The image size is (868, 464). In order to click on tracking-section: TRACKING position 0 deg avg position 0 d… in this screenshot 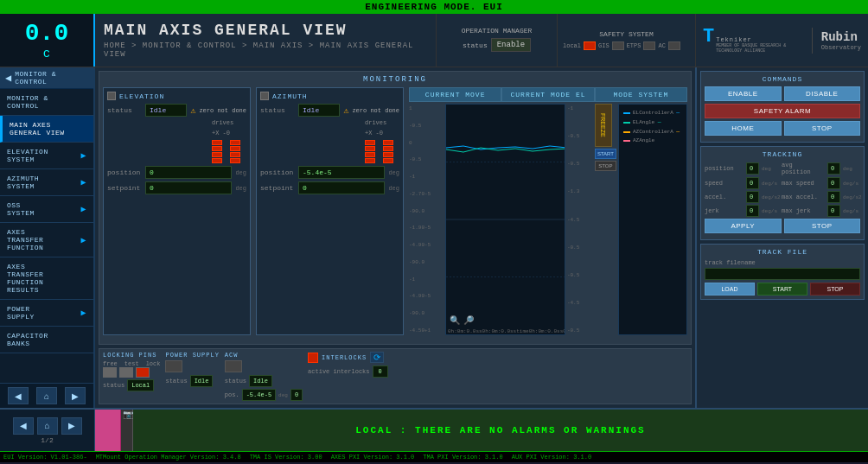, I will do `click(782, 194)`.